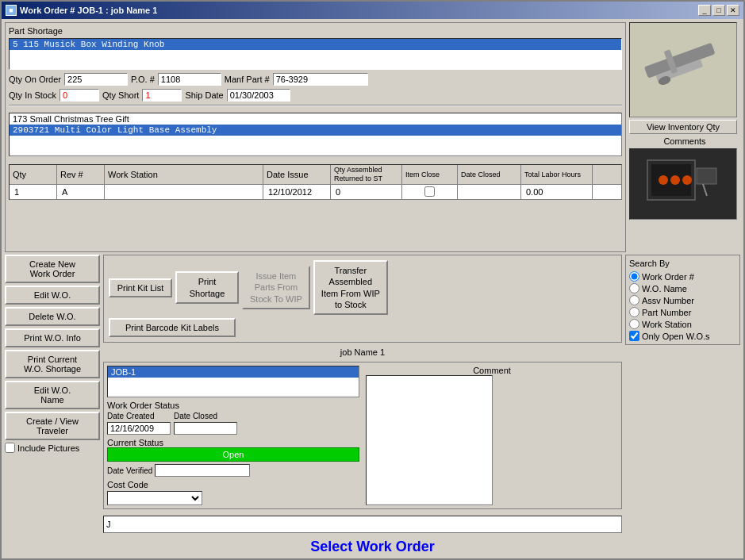 This screenshot has width=745, height=560. Describe the element at coordinates (316, 130) in the screenshot. I see `shortage-item-selected: 2903721 Multi Color Light Base Assembly` at that location.